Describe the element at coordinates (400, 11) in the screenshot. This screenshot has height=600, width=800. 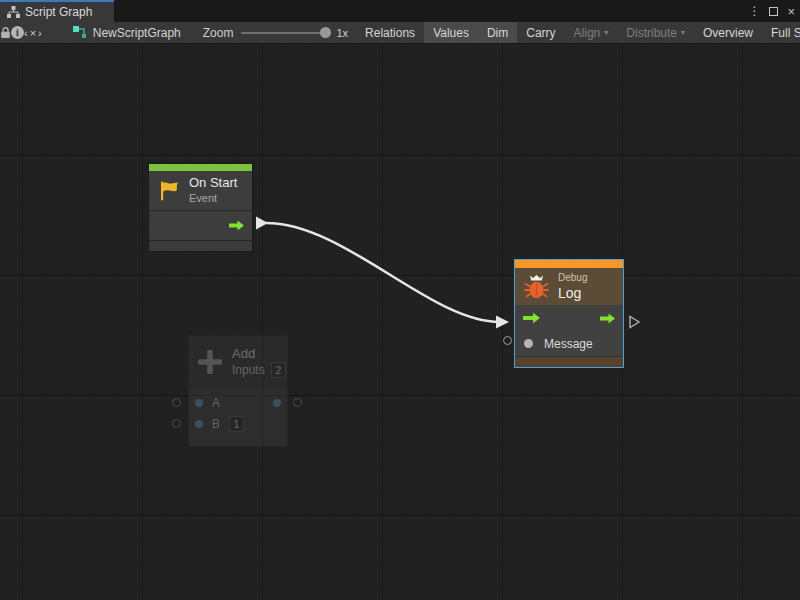
I see `tab-bar: Script Graph ⋮ ×` at that location.